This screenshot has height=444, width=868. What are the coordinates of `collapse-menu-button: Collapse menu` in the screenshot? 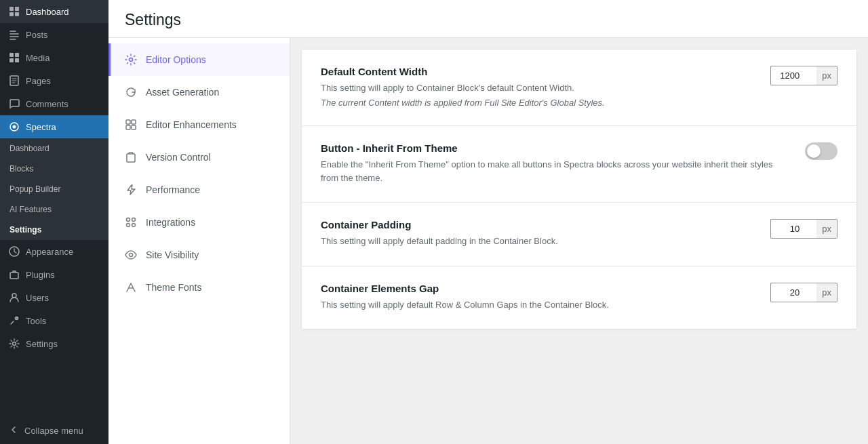 It's located at (54, 431).